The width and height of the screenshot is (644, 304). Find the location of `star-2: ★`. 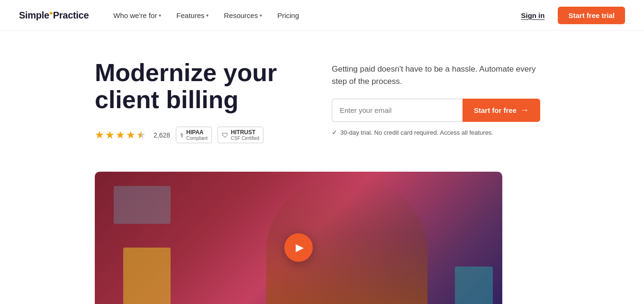

star-2: ★ is located at coordinates (110, 135).